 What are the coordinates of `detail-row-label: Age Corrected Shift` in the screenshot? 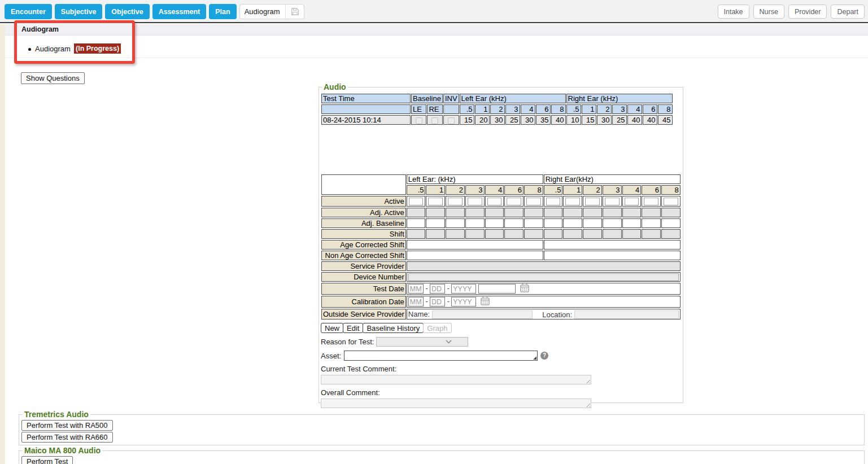 It's located at (364, 245).